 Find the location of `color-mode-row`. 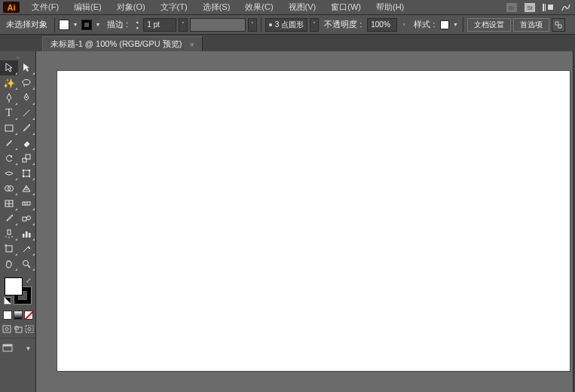

color-mode-row is located at coordinates (18, 315).